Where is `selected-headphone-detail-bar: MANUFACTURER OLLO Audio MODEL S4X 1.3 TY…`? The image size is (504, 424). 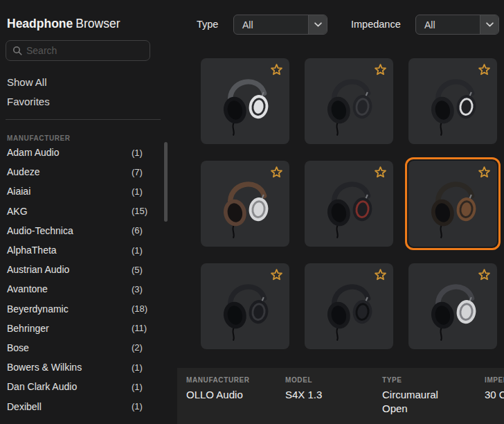 selected-headphone-detail-bar: MANUFACTURER OLLO Audio MODEL S4X 1.3 TY… is located at coordinates (341, 396).